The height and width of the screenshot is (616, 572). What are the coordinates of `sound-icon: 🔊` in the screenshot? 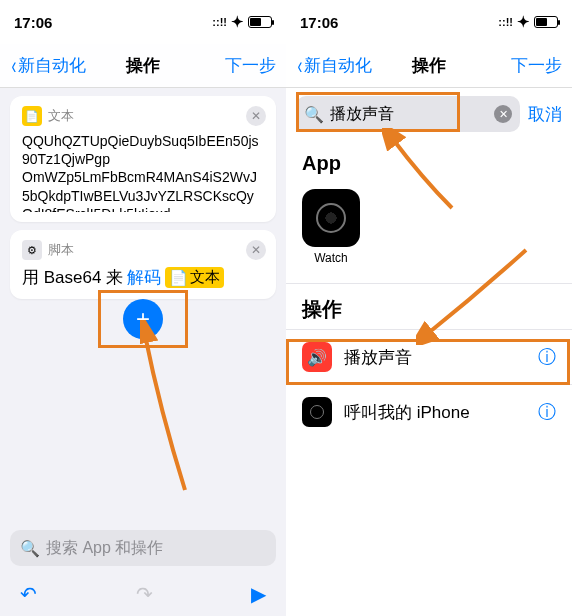 It's located at (317, 357).